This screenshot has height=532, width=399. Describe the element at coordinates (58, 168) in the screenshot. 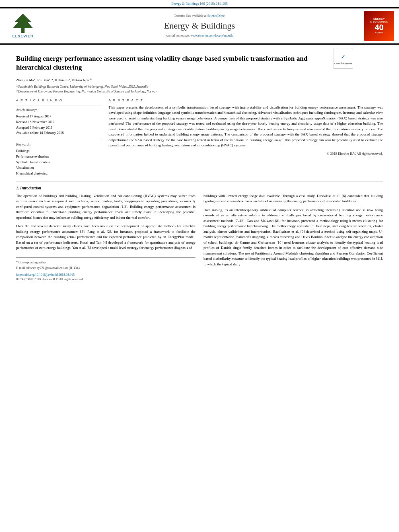

I see `keyword-visualisation: Visualisation` at that location.